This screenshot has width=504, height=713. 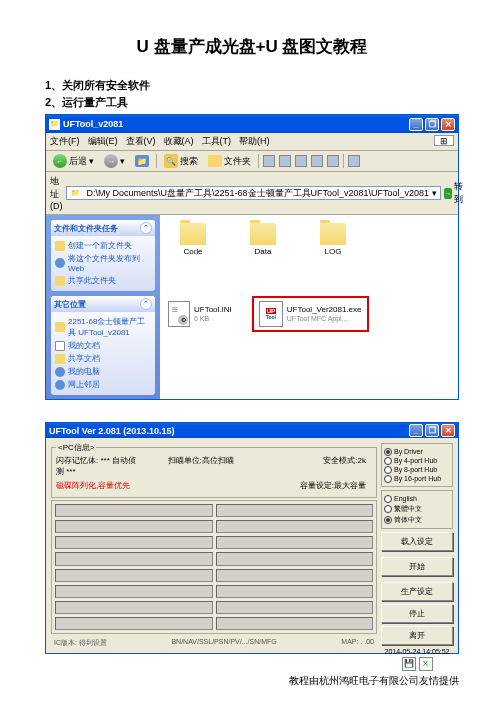 I want to click on place-computer: 我的电脑, so click(x=103, y=372).